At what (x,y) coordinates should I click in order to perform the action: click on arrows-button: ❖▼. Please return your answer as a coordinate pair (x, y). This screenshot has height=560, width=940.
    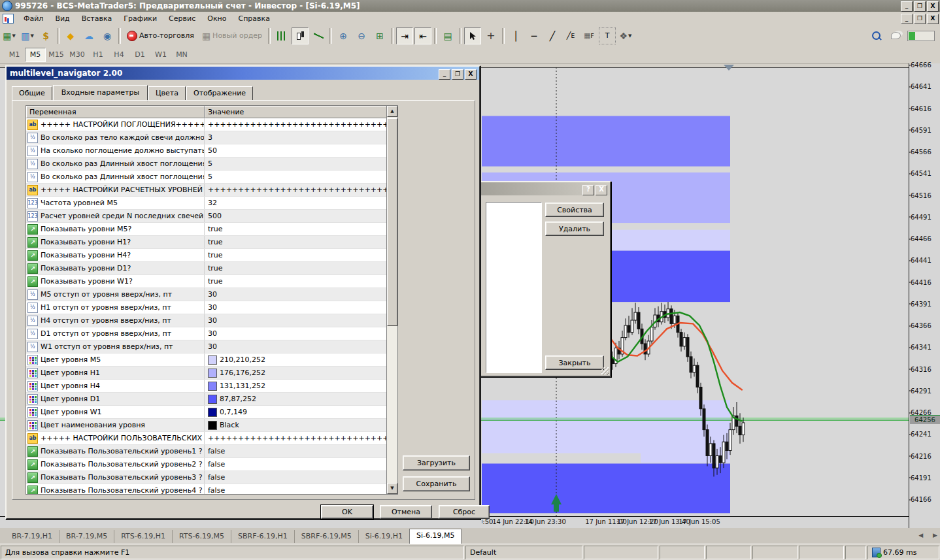
    Looking at the image, I should click on (626, 36).